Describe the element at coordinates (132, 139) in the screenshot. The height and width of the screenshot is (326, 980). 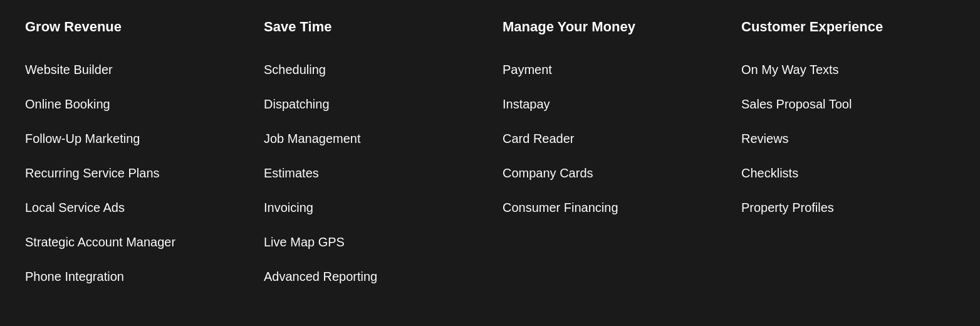
I see `list-item: Follow-Up Marketing` at that location.